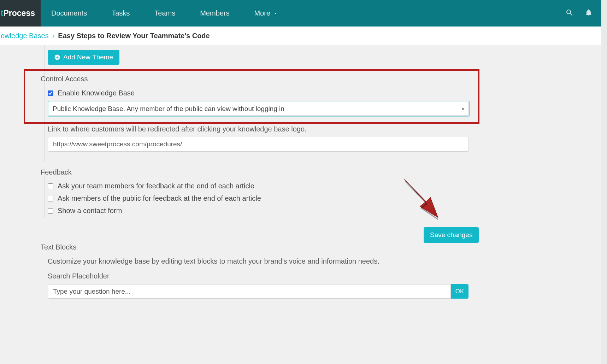 The image size is (607, 364). What do you see at coordinates (249, 291) in the screenshot?
I see `search-placeholder-input` at bounding box center [249, 291].